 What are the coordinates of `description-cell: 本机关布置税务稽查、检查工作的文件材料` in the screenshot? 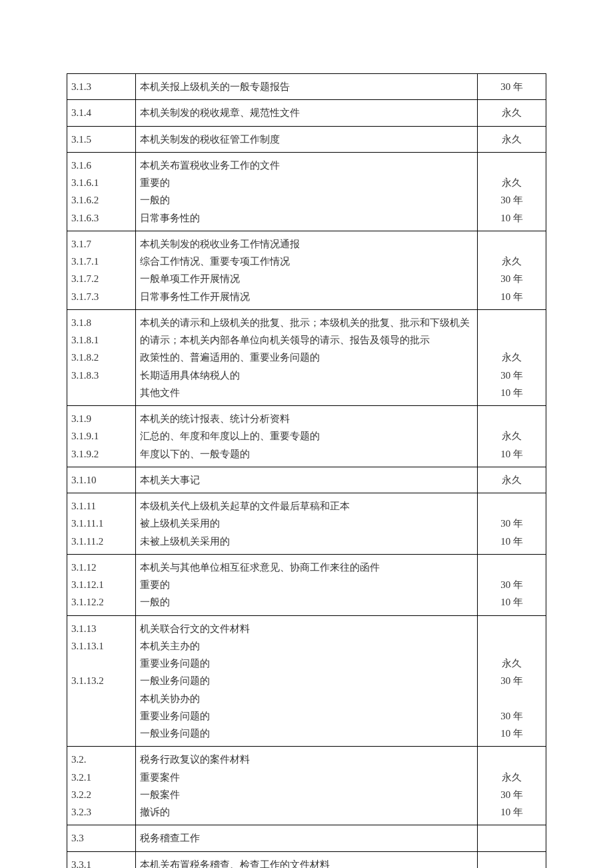 It's located at (306, 860).